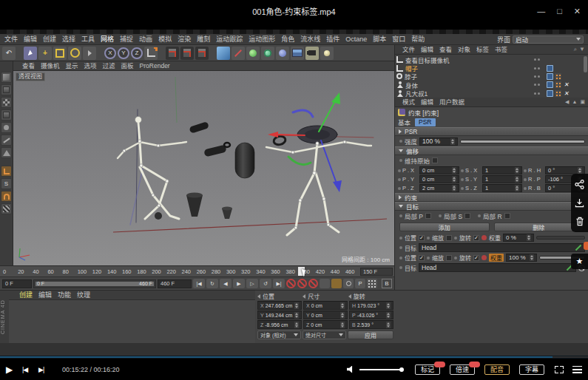 The image size is (588, 380). I want to click on pos-z-field: Z-8.956 cm, so click(280, 325).